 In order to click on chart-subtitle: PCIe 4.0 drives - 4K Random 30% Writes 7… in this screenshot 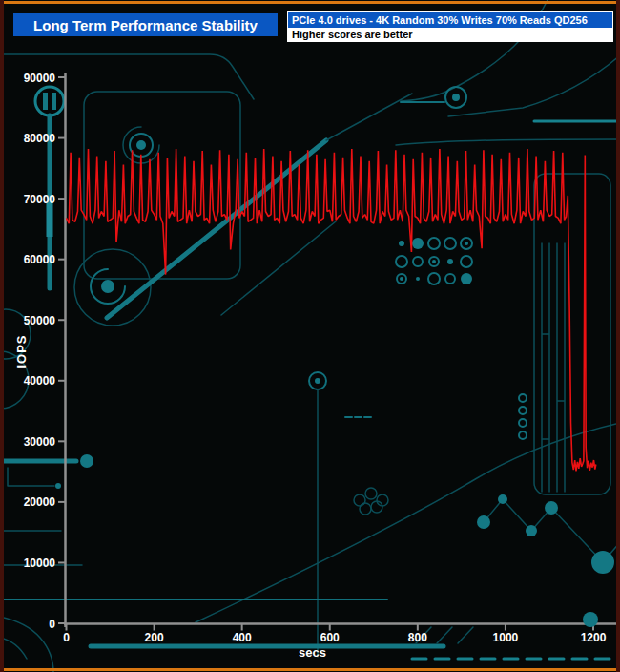, I will do `click(450, 20)`.